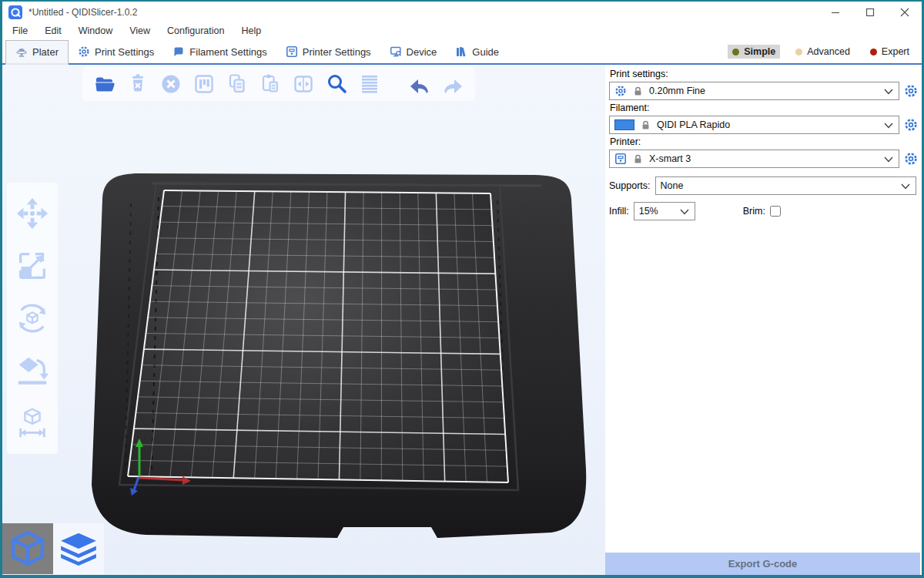 The height and width of the screenshot is (578, 924). I want to click on menu-help: Help, so click(251, 31).